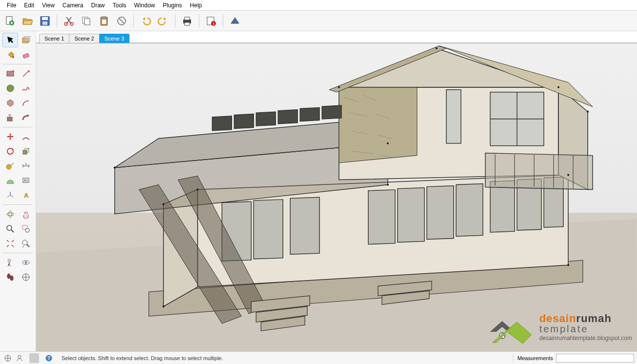 Image resolution: width=637 pixels, height=364 pixels. I want to click on scene-tab-1: Scene 1, so click(54, 38).